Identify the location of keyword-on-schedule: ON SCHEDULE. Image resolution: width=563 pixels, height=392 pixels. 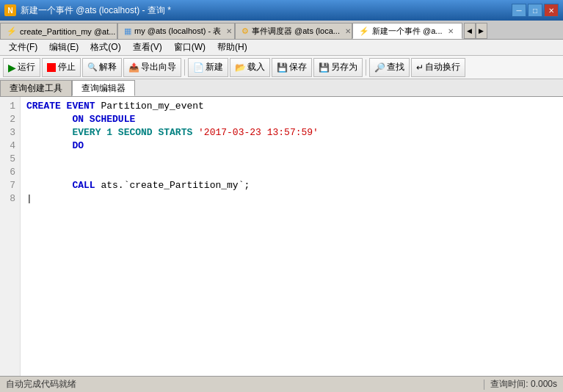
(103, 119).